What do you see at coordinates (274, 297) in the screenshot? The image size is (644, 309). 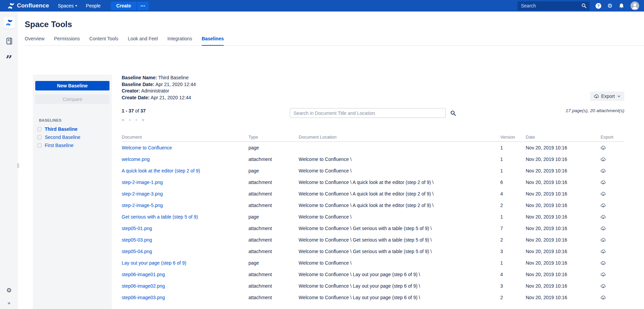 I see `type-cell: attachment` at bounding box center [274, 297].